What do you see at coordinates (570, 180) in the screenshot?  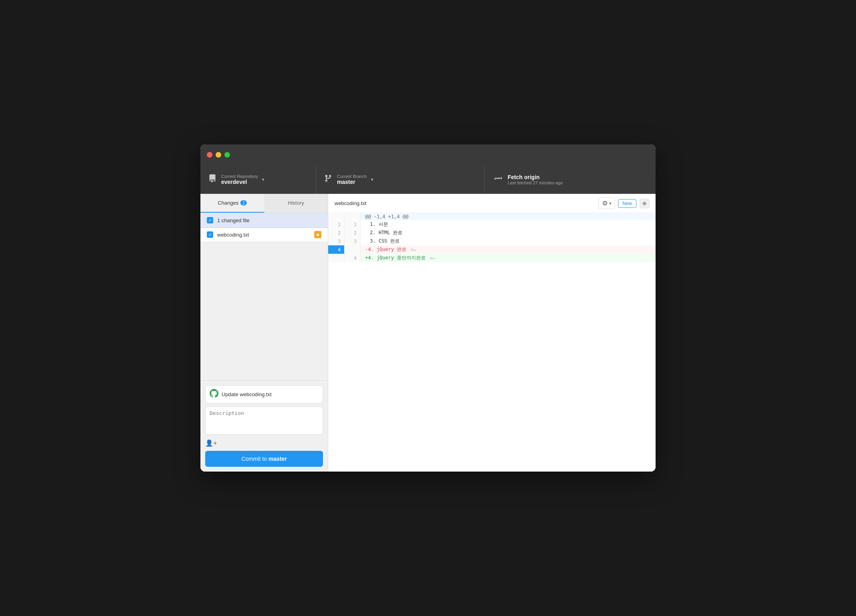 I see `fetch-origin-section: Fetch origin Last fetched 27 minutes ago` at bounding box center [570, 180].